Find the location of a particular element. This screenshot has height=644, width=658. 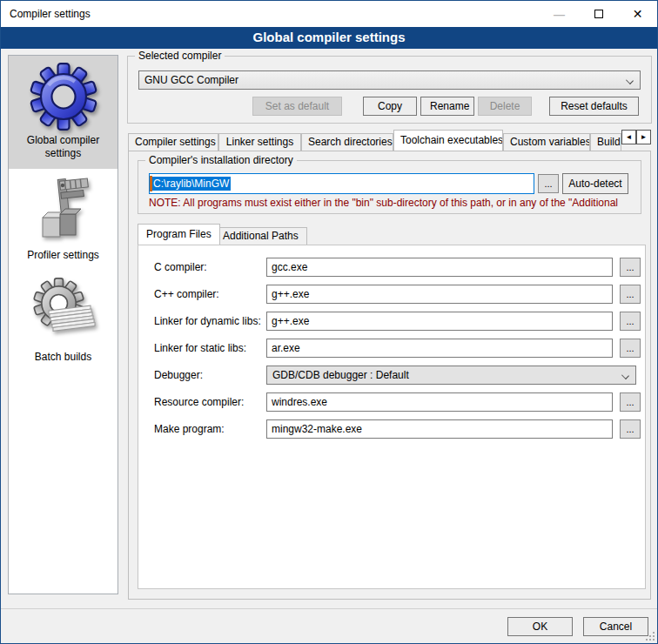

c-compiler-input is located at coordinates (440, 267).